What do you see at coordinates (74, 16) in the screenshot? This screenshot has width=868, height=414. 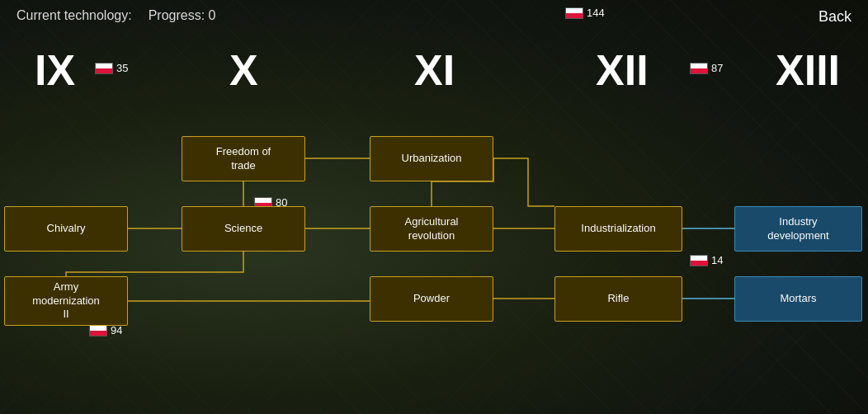 I see `current-tech-label: Current technology:` at bounding box center [74, 16].